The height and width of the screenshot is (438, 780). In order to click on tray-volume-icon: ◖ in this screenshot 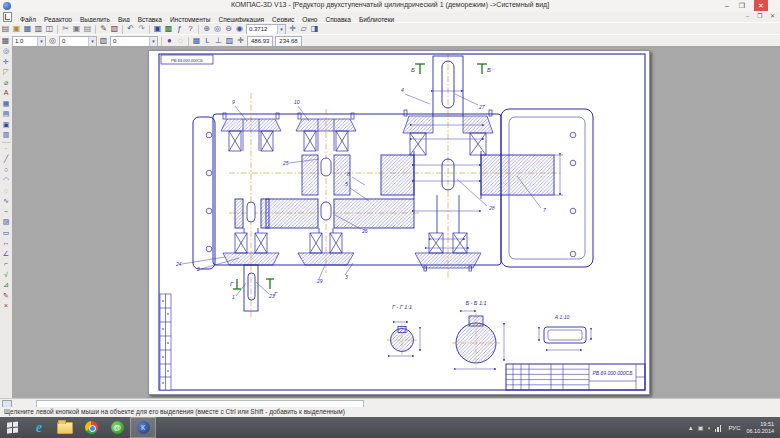, I will do `click(709, 428)`.